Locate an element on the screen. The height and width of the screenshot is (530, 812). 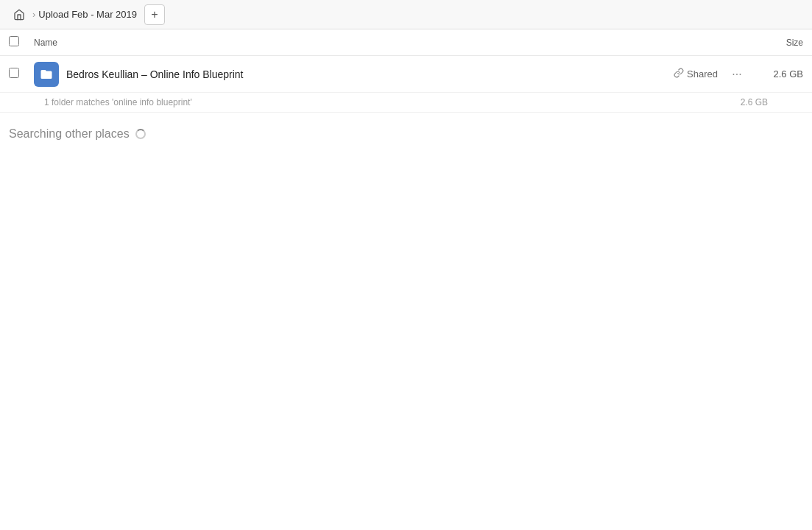
match-info-text: 1 folder matches 'online info blueprint' is located at coordinates (384, 102).